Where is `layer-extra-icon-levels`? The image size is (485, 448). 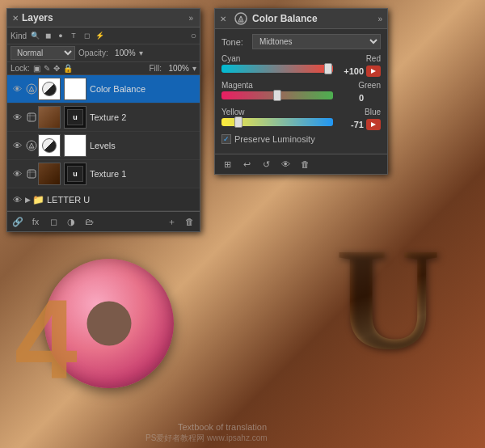 layer-extra-icon-levels is located at coordinates (32, 146).